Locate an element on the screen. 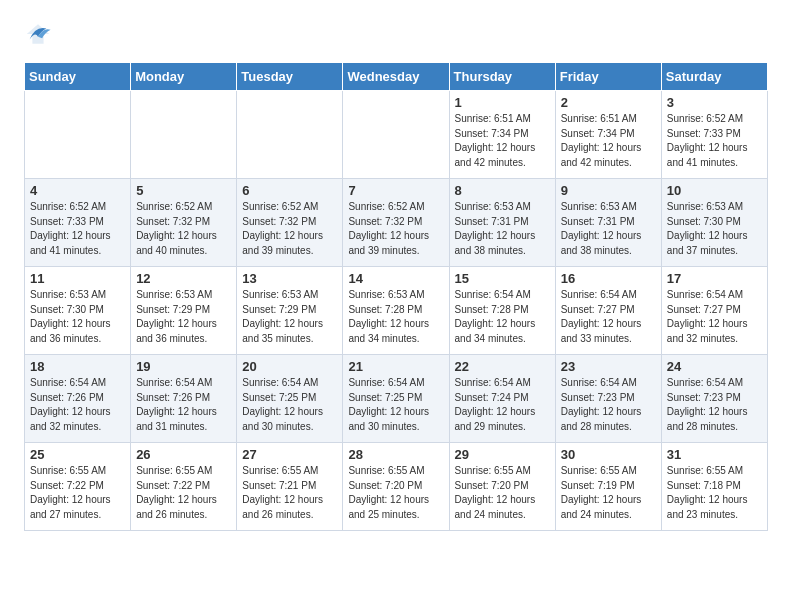 The width and height of the screenshot is (792, 612). calendar-cell: 6Sunrise: 6:52 AM Sunset: 7:32 PM Daylig… is located at coordinates (290, 223).